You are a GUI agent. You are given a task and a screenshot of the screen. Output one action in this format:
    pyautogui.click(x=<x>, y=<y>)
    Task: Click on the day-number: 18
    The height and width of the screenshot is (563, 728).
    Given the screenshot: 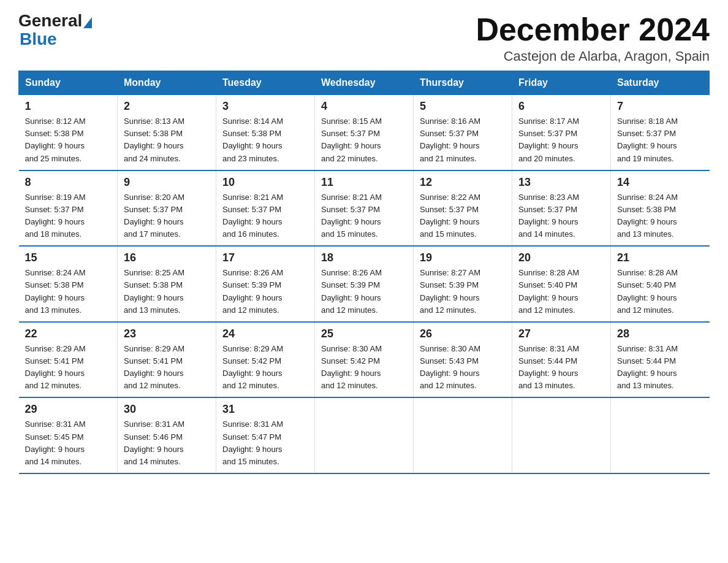 What is the action you would take?
    pyautogui.click(x=364, y=258)
    